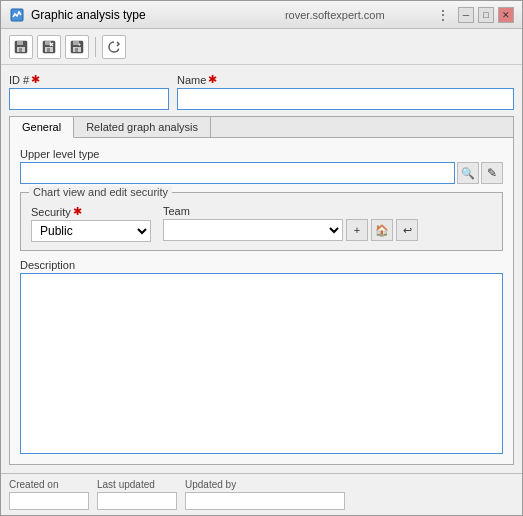  I want to click on team-select, so click(253, 230).